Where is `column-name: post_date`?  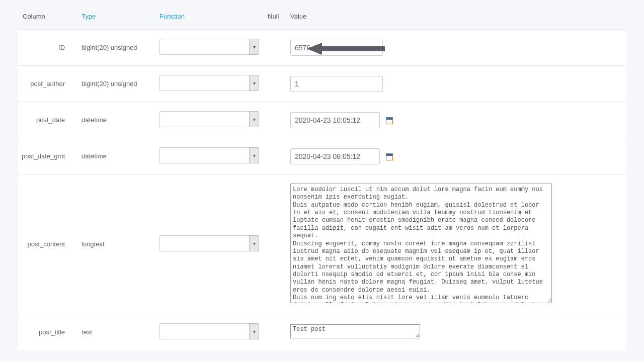
column-name: post_date is located at coordinates (47, 120).